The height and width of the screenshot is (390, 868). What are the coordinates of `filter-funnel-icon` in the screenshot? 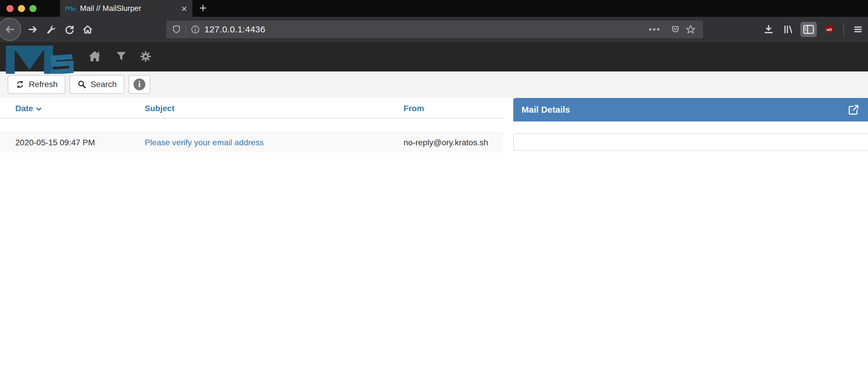 It's located at (121, 56).